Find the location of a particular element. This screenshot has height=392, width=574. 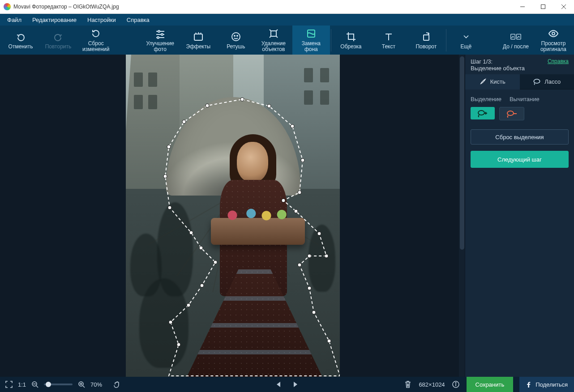

menu-file: Файл is located at coordinates (14, 20).